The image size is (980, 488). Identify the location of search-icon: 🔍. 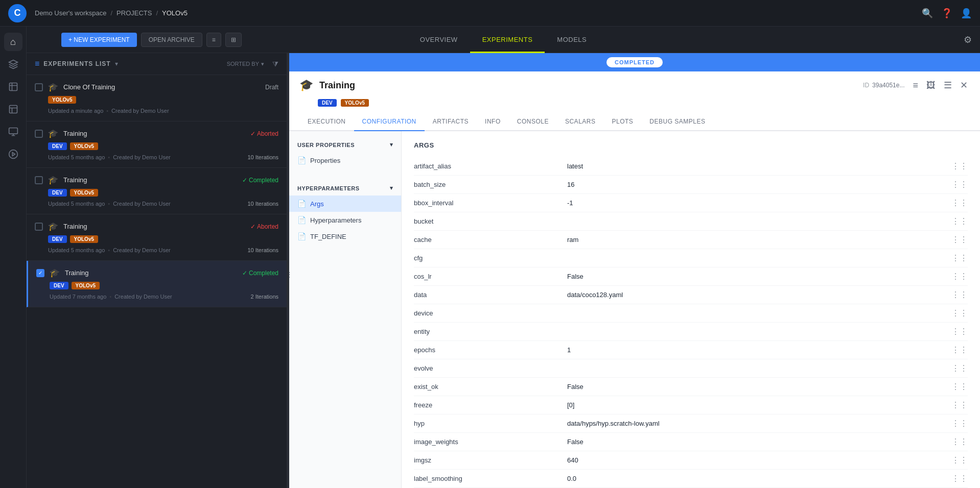
(927, 13).